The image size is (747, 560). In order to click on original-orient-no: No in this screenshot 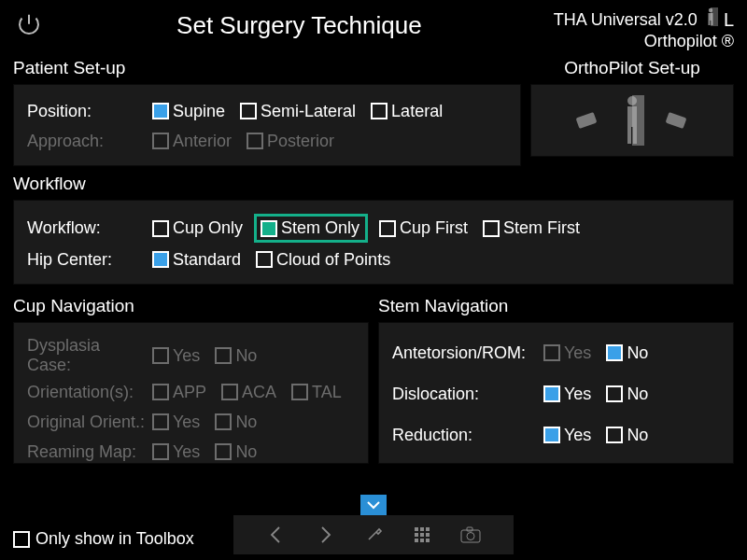, I will do `click(235, 422)`.